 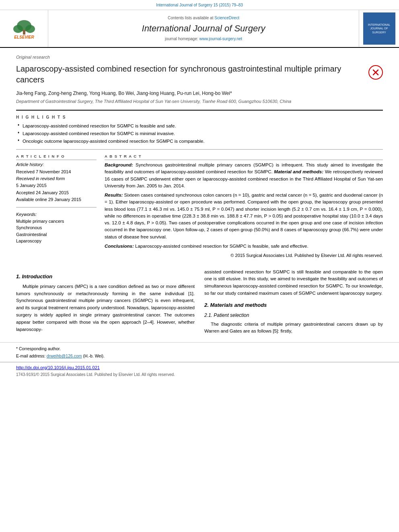 I want to click on journal-homepage: journal homepage: www.journal-surgery.ne…, so click(x=204, y=39).